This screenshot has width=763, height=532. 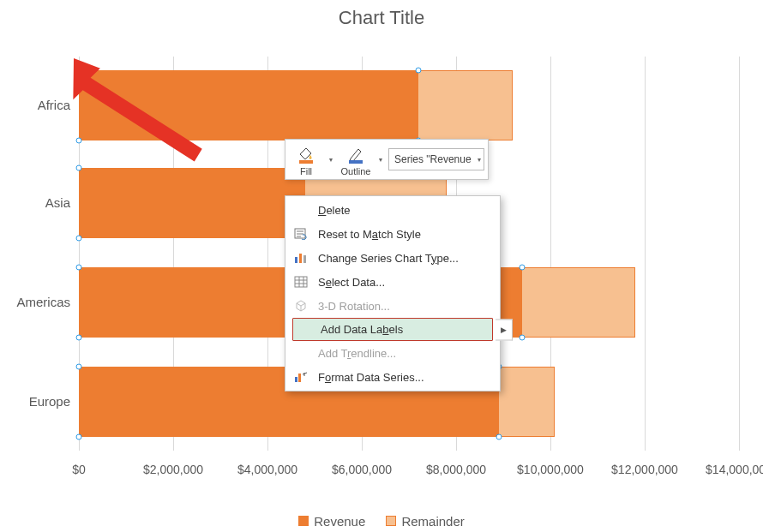 I want to click on fill-bucket-icon, so click(x=306, y=155).